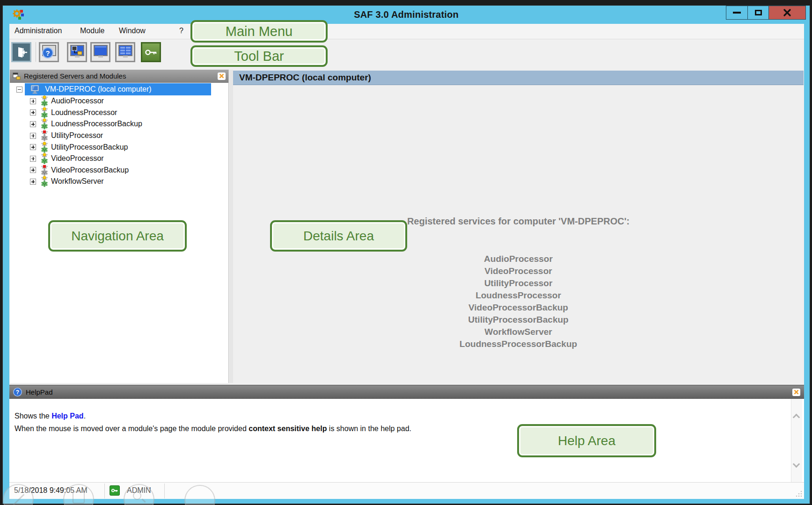 The image size is (812, 505). Describe the element at coordinates (797, 418) in the screenshot. I see `scroll-up-icon` at that location.